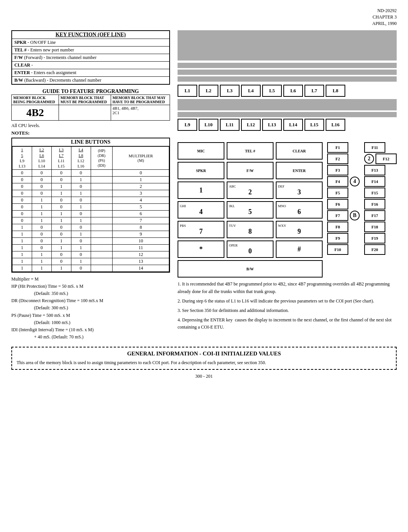  I want to click on key-7: PRS 7, so click(201, 230).